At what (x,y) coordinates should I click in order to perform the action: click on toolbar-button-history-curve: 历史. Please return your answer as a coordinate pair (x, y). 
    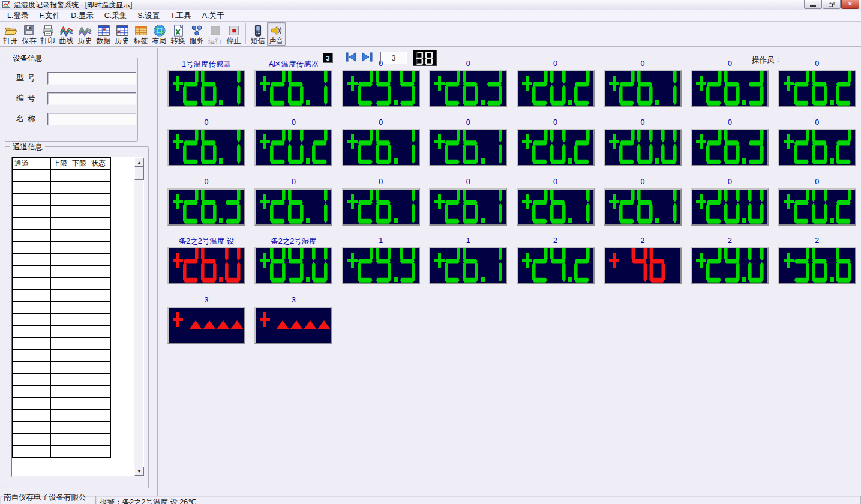
    Looking at the image, I should click on (85, 34).